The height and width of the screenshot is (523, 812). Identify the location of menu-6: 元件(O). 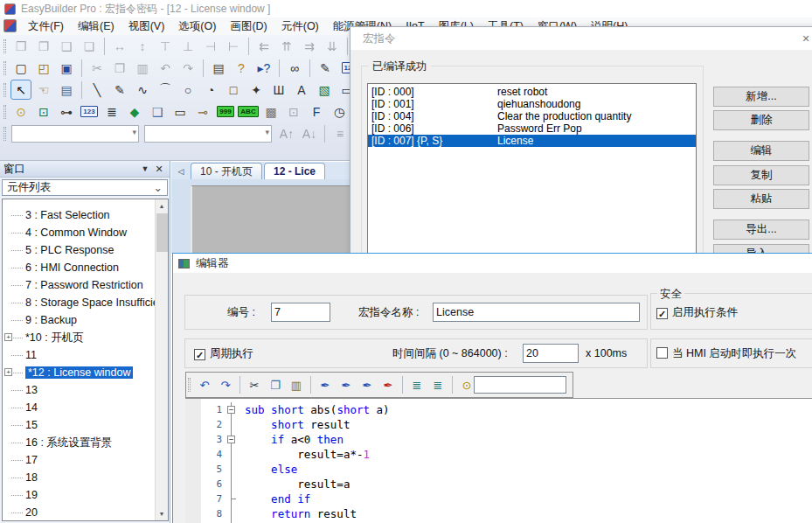
(301, 26).